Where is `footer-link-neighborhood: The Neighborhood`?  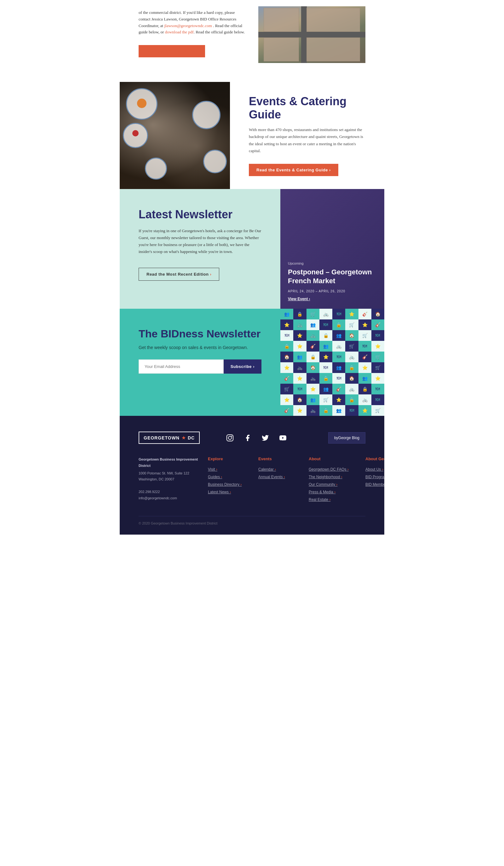
footer-link-neighborhood: The Neighborhood is located at coordinates (334, 477).